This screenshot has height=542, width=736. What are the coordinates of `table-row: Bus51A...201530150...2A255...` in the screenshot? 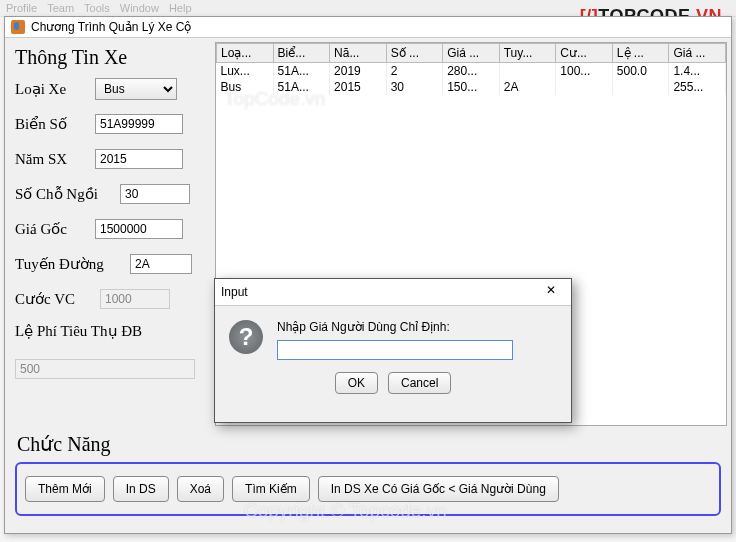 It's located at (472, 87).